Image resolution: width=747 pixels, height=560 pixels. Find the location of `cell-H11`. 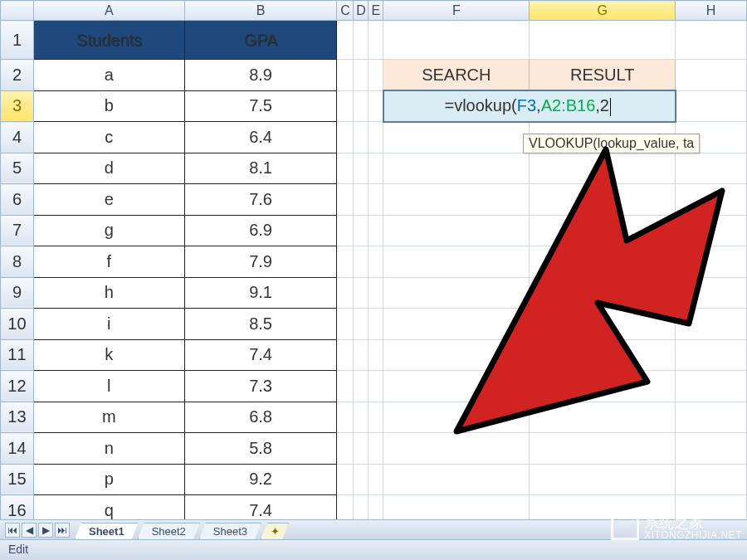

cell-H11 is located at coordinates (711, 355).